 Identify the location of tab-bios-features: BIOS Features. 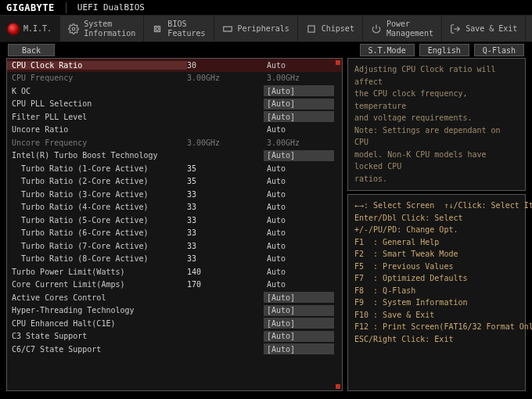
(178, 28).